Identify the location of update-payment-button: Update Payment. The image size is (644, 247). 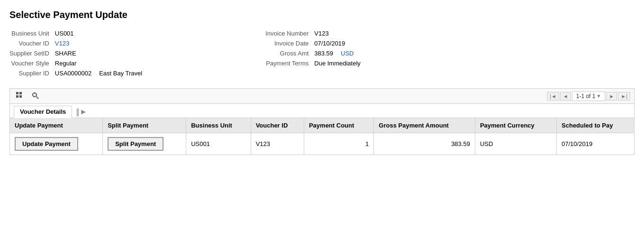
(46, 144).